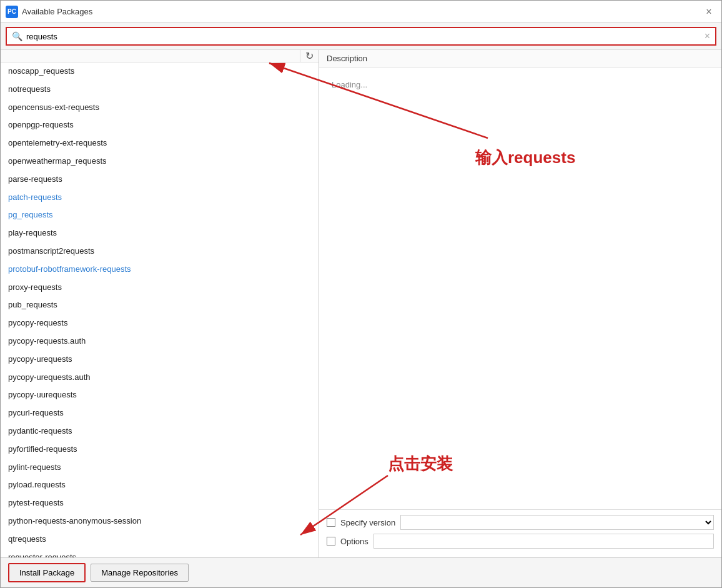 The height and width of the screenshot is (588, 722). Describe the element at coordinates (140, 572) in the screenshot. I see `manage-repositories-button: Manage Repositories` at that location.